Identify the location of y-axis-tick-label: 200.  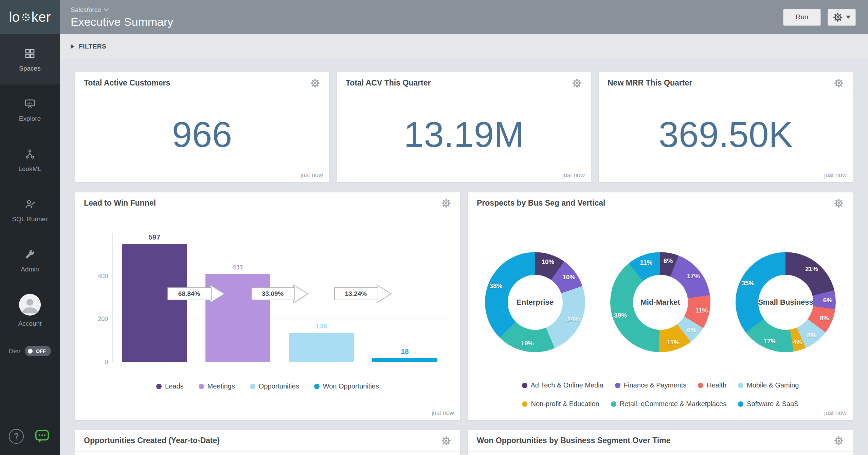
(100, 319).